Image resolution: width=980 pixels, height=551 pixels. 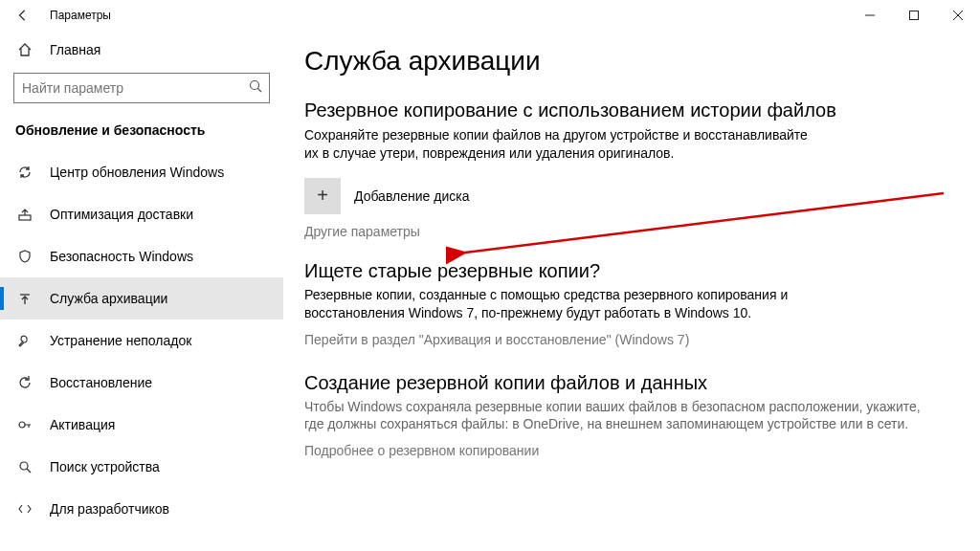 I want to click on delivery-icon, so click(x=25, y=214).